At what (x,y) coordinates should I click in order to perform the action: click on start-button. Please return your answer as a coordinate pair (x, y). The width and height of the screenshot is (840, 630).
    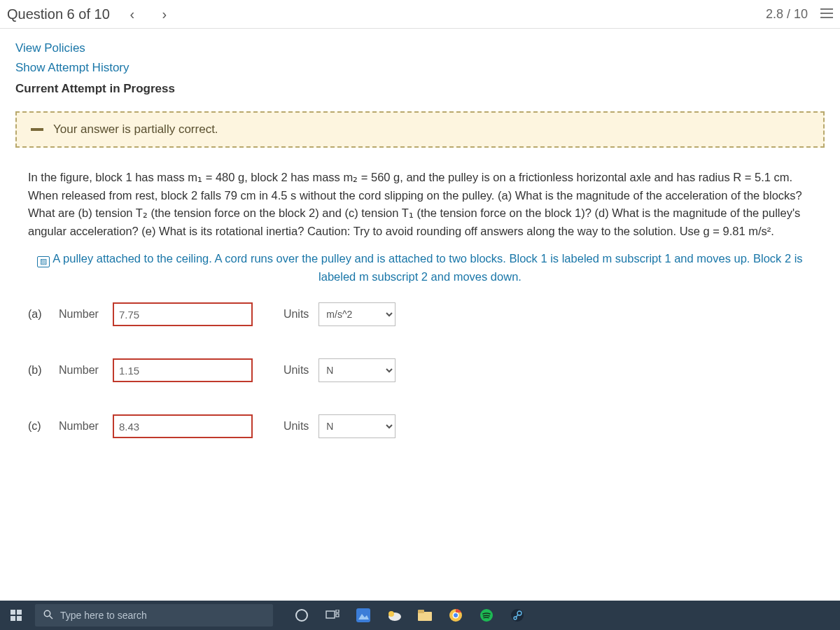
    Looking at the image, I should click on (16, 615).